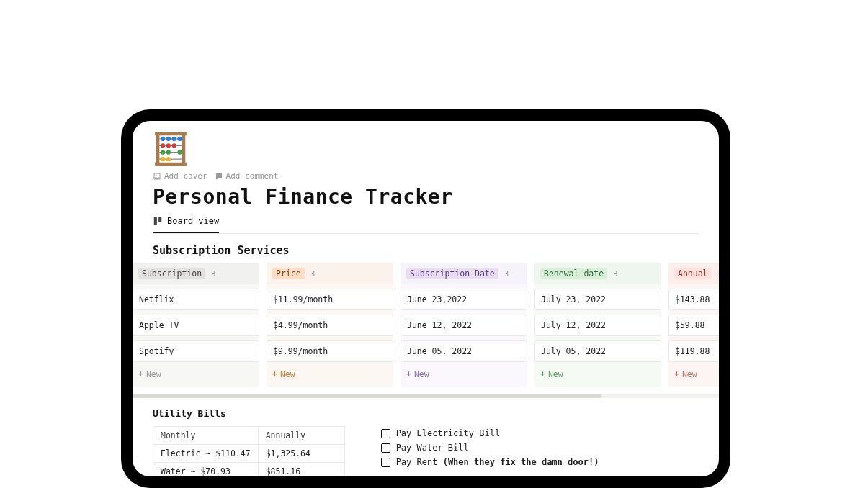 This screenshot has width=868, height=488. Describe the element at coordinates (206, 453) in the screenshot. I see `table-cell: Electric ~ $110.47` at that location.